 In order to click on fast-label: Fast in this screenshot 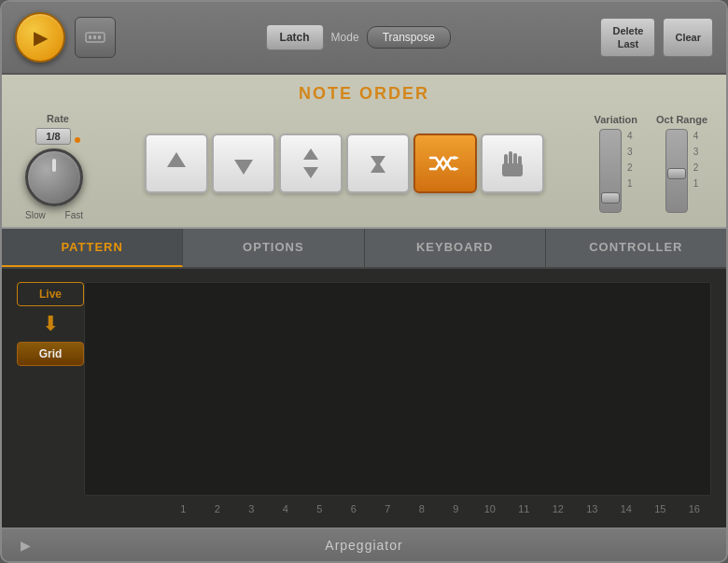, I will do `click(75, 215)`.